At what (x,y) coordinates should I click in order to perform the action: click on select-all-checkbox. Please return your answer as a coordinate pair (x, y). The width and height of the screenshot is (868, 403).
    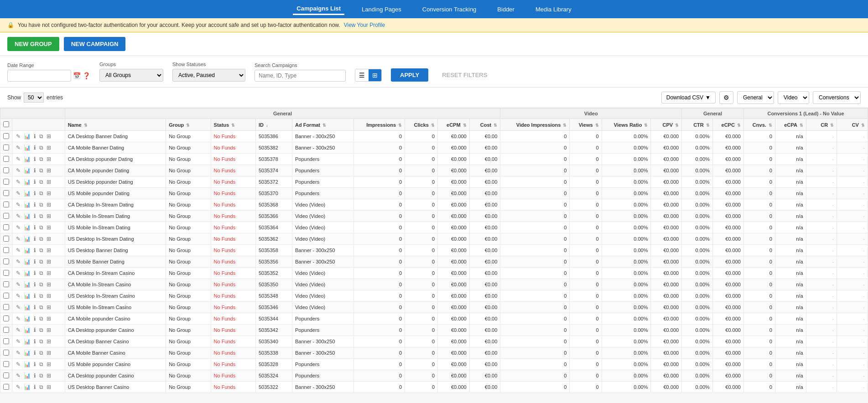
    Looking at the image, I should click on (6, 124).